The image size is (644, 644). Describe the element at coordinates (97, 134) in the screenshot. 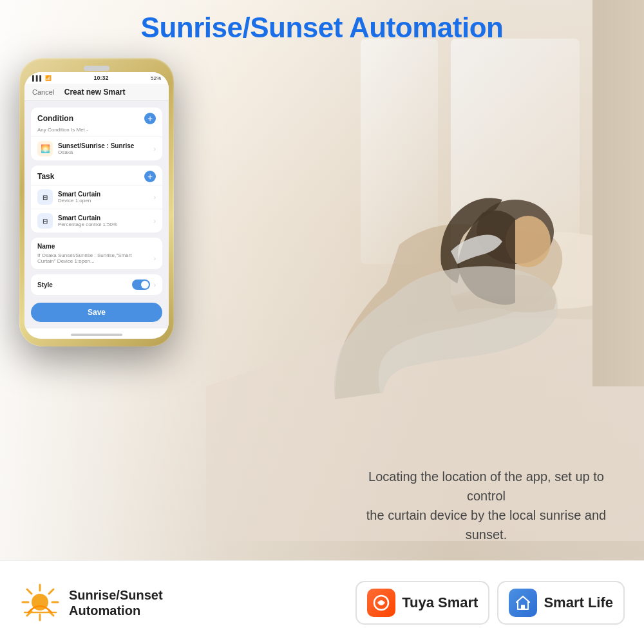

I see `condition-card: Condition + Any Condition Is Met - 🌅 Sun…` at that location.